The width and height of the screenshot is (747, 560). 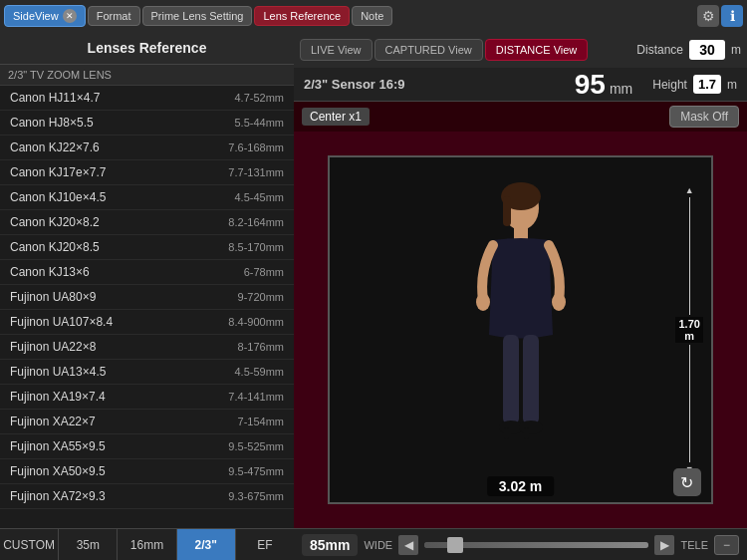 What do you see at coordinates (732, 85) in the screenshot?
I see `height-unit: m` at bounding box center [732, 85].